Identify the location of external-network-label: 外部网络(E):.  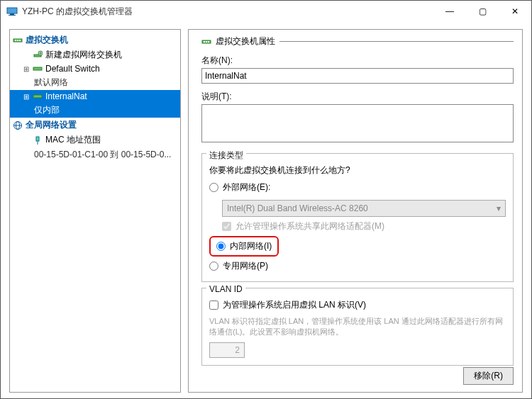
(247, 187).